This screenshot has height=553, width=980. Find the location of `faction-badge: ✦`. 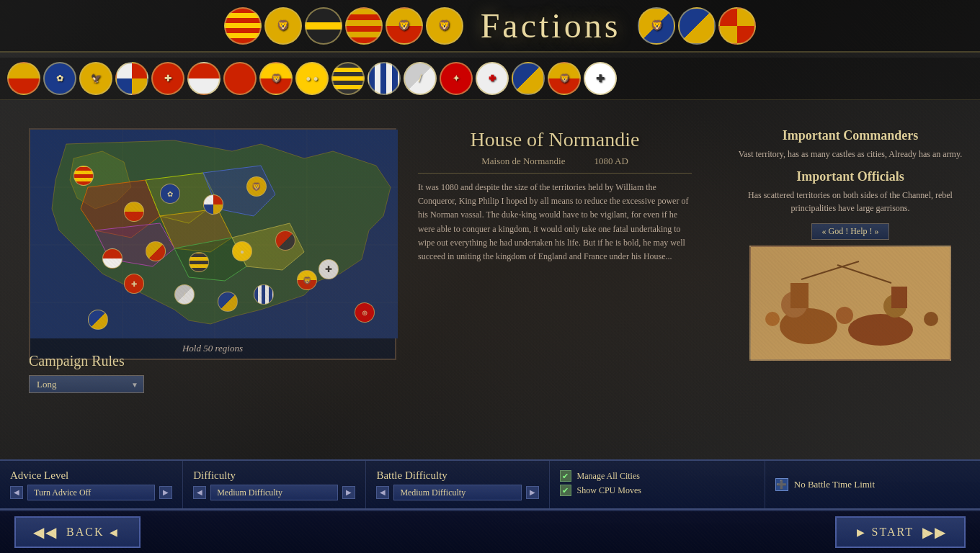

faction-badge: ✦ is located at coordinates (456, 78).